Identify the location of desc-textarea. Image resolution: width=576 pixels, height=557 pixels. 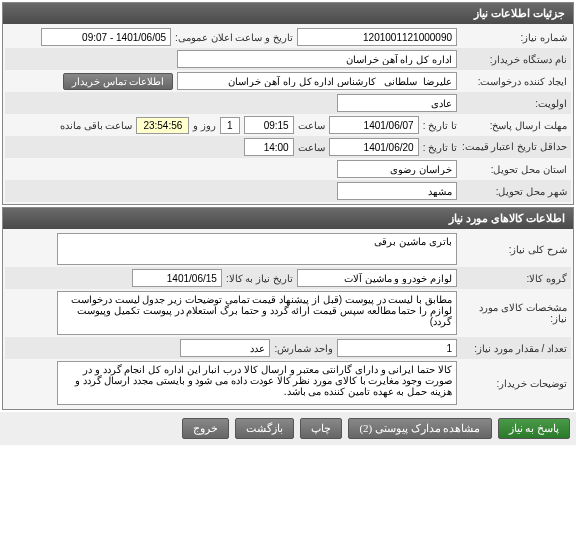
(257, 249).